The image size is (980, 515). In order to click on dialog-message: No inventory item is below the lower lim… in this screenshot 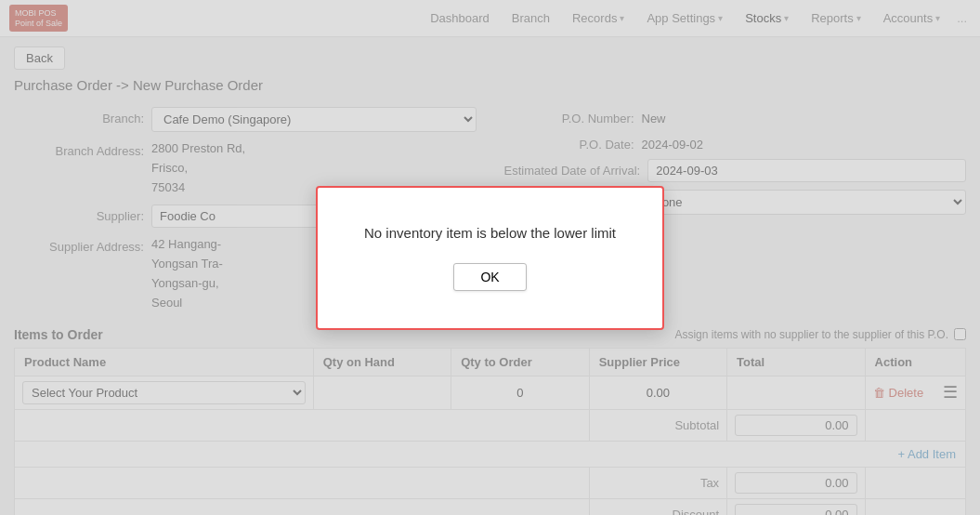, I will do `click(490, 232)`.